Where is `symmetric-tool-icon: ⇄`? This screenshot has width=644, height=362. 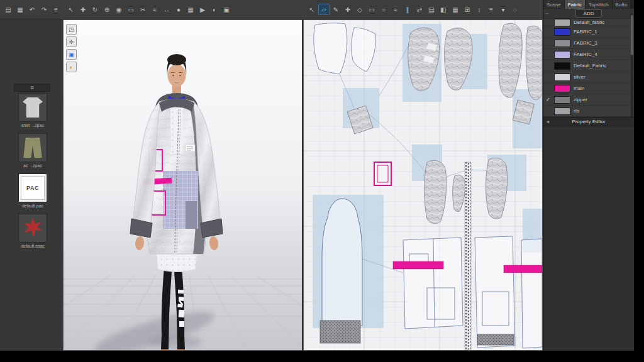 symmetric-tool-icon: ⇄ is located at coordinates (419, 9).